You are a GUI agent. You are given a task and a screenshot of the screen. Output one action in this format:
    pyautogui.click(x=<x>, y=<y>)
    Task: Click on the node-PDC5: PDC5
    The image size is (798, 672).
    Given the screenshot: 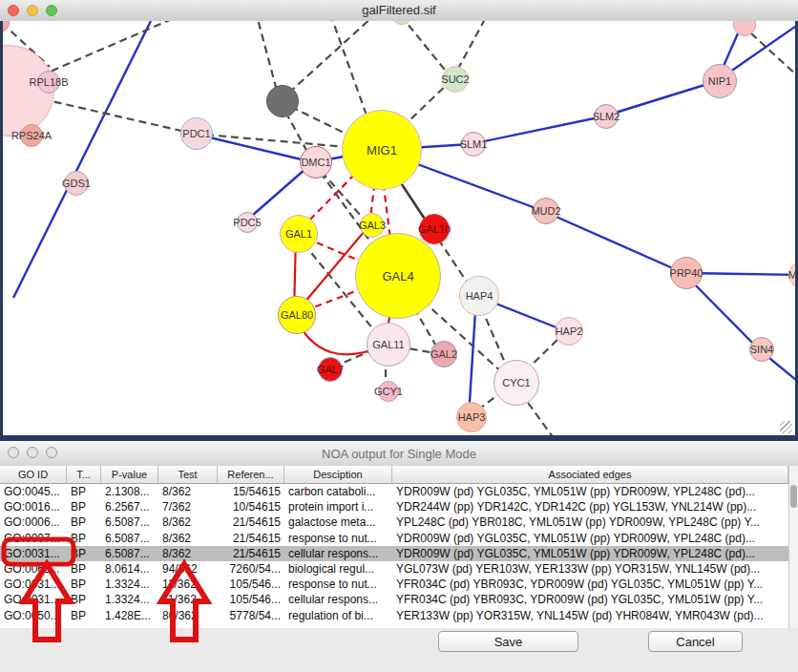 What is the action you would take?
    pyautogui.click(x=247, y=222)
    